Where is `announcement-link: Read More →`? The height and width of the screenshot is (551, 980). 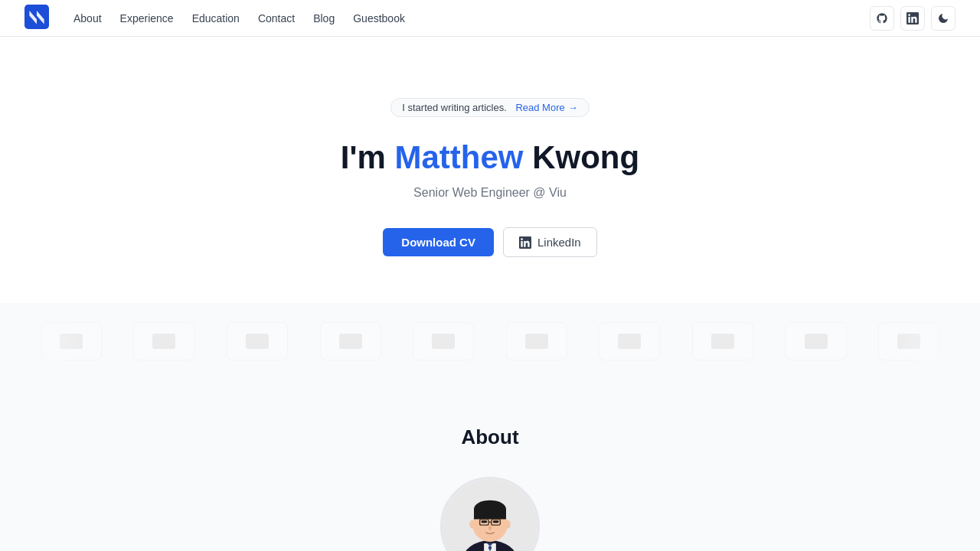
announcement-link: Read More → is located at coordinates (547, 107).